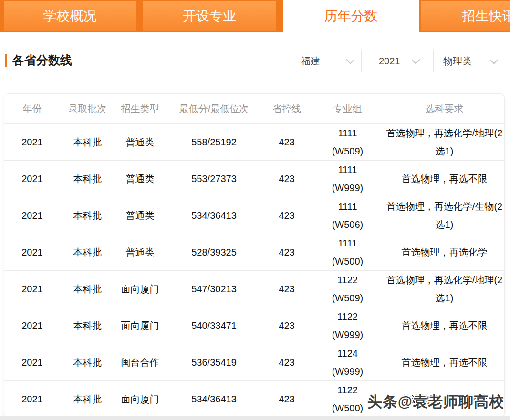 This screenshot has height=420, width=510. Describe the element at coordinates (32, 109) in the screenshot. I see `header-year: 年份` at that location.